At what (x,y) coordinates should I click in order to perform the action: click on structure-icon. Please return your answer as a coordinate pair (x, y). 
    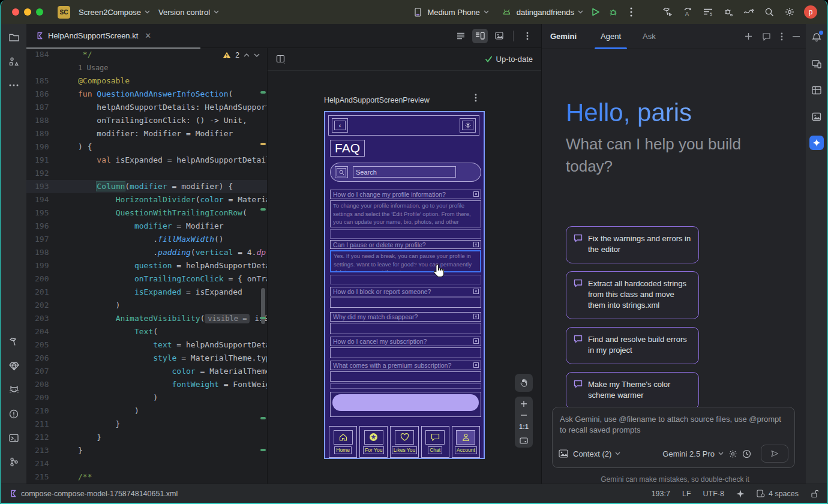
    Looking at the image, I should click on (14, 61).